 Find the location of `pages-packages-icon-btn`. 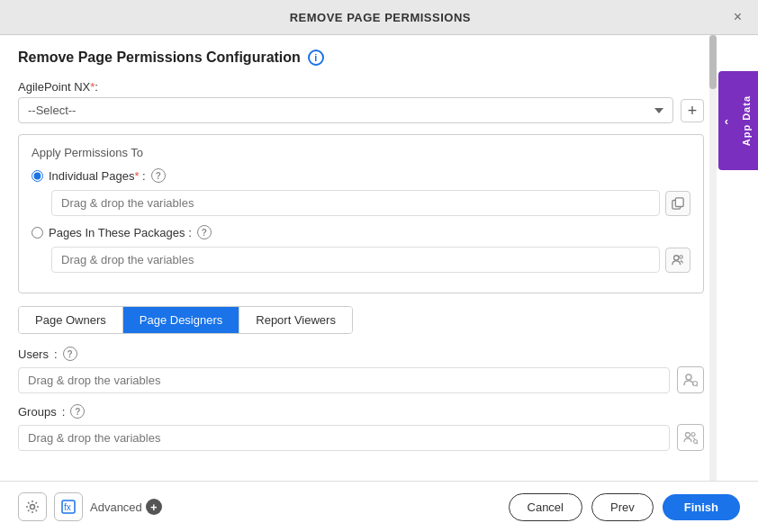

pages-packages-icon-btn is located at coordinates (678, 260).